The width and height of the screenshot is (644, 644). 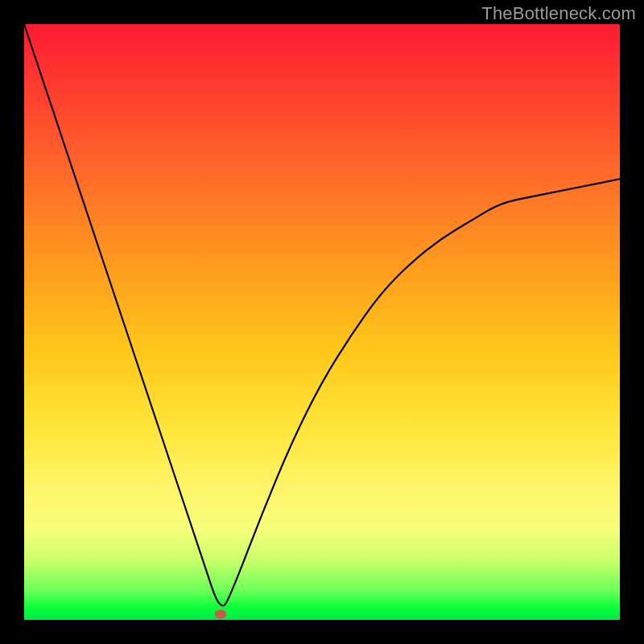 I want to click on minimum-marker, so click(x=221, y=613).